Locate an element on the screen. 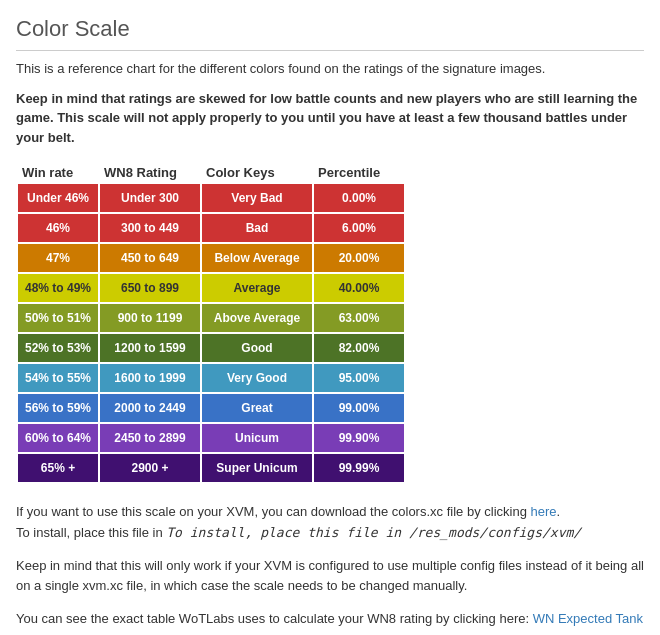 This screenshot has height=635, width=660. intro-text: This is a reference chart for the differ… is located at coordinates (330, 69).